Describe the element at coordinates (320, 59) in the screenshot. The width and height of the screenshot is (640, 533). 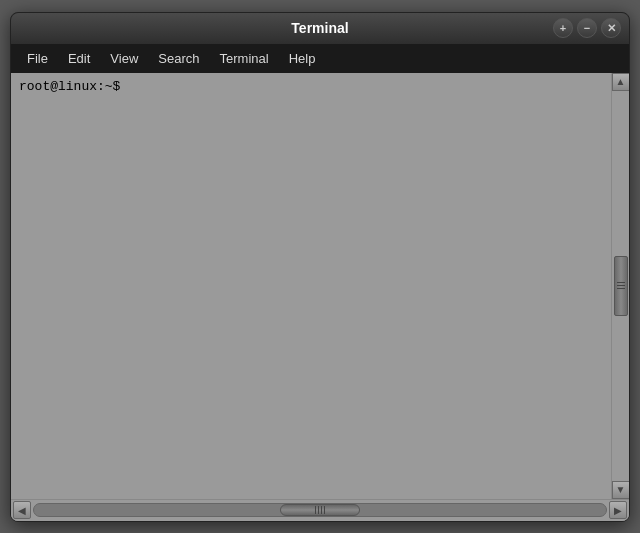
I see `menubar: File Edit View Search Terminal Help` at that location.